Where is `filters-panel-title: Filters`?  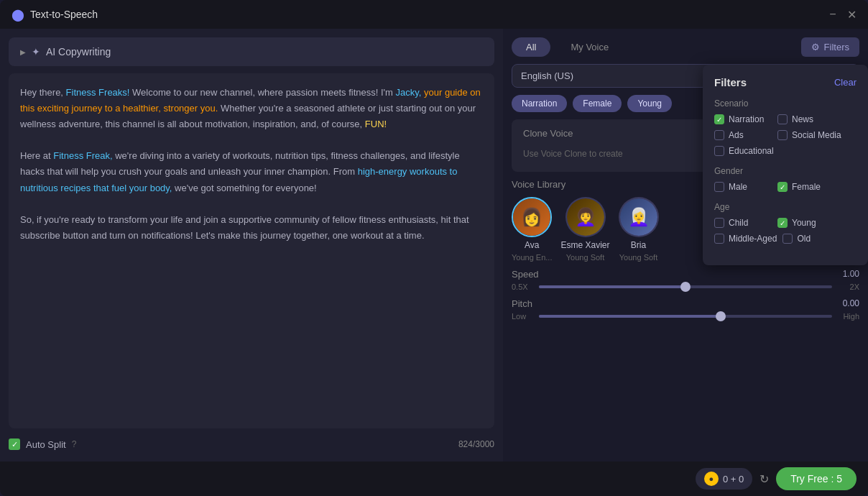 filters-panel-title: Filters is located at coordinates (730, 82).